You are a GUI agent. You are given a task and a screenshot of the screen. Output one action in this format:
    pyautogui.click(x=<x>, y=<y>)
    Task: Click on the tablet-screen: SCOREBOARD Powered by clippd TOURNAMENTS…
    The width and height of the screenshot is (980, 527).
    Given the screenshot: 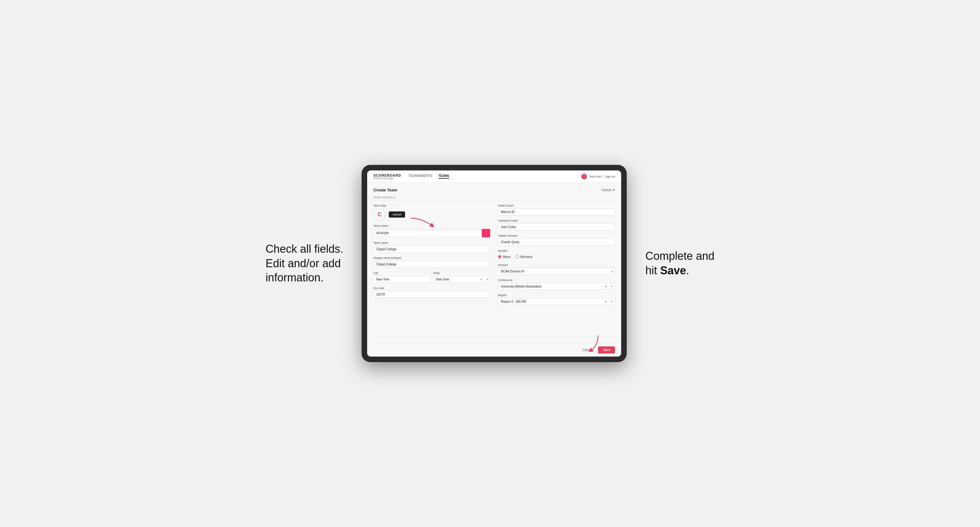 What is the action you would take?
    pyautogui.click(x=494, y=264)
    